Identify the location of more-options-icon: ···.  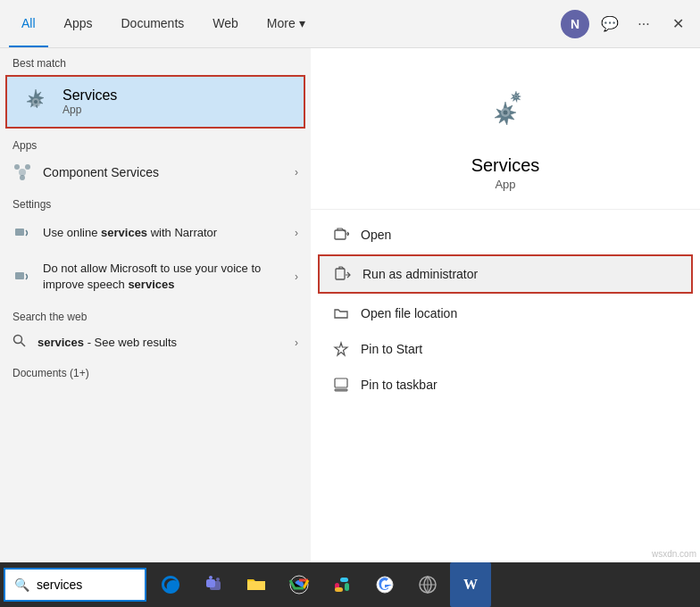
(644, 24).